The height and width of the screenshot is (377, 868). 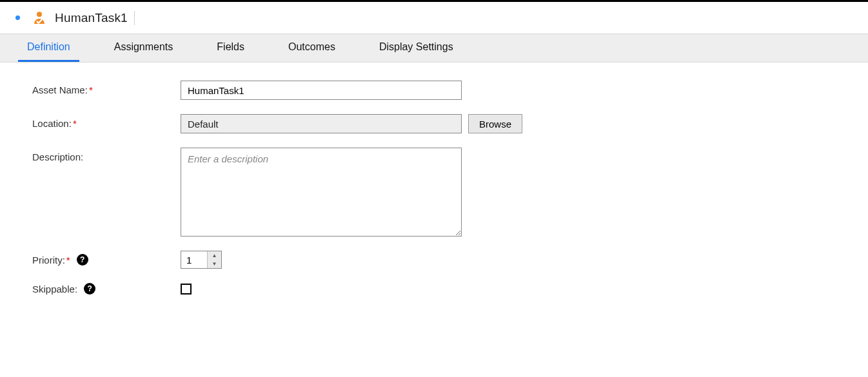 I want to click on row-asset-name: Asset Name: *, so click(x=450, y=90).